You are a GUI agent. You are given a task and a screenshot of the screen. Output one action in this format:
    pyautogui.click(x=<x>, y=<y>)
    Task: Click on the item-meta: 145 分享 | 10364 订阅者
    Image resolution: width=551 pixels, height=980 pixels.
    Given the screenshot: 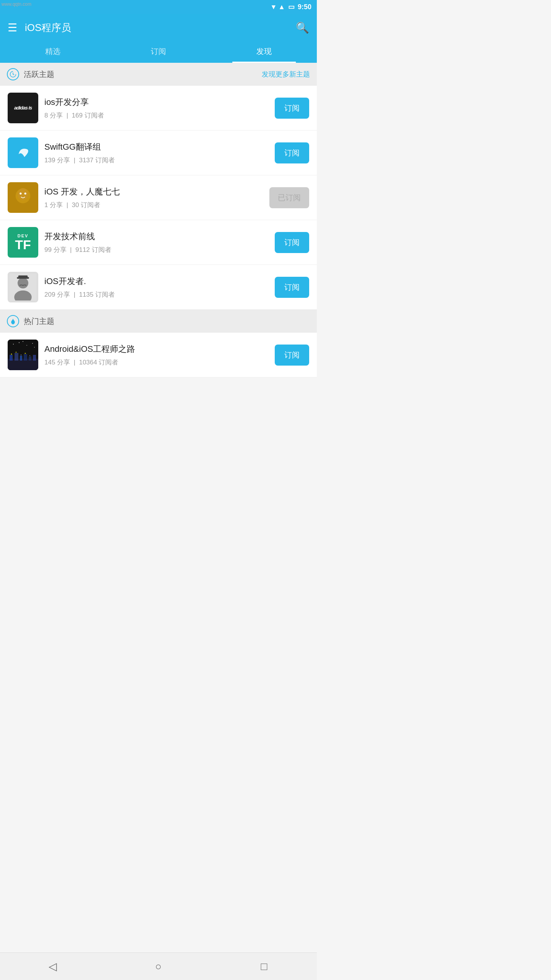 What is the action you would take?
    pyautogui.click(x=156, y=362)
    